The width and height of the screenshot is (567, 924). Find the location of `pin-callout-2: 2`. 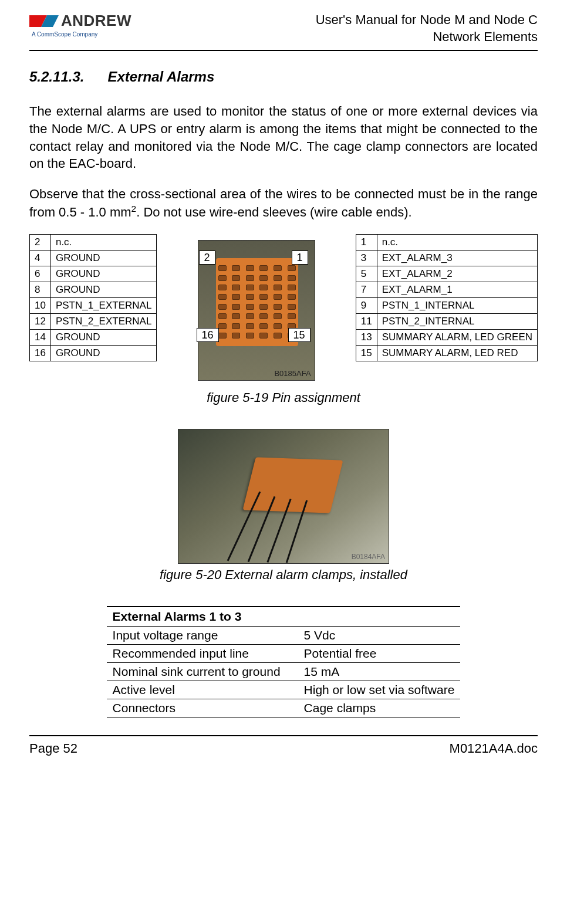

pin-callout-2: 2 is located at coordinates (207, 258).